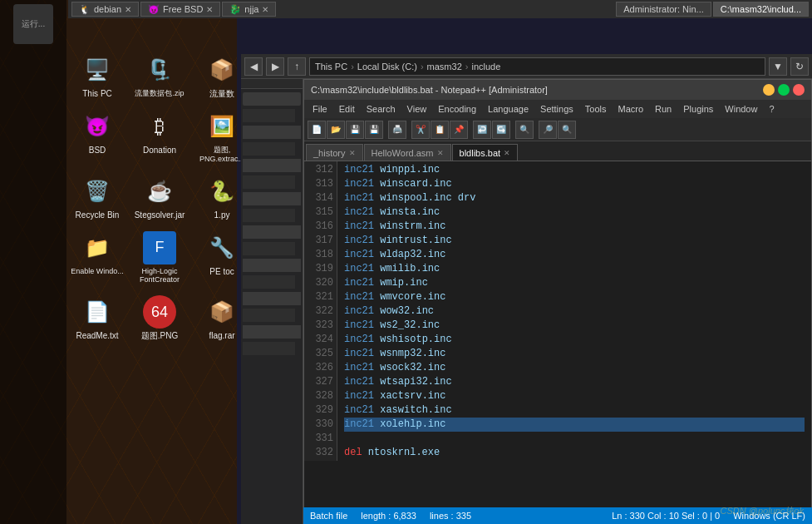  I want to click on tb-saveall: 💾, so click(374, 130).